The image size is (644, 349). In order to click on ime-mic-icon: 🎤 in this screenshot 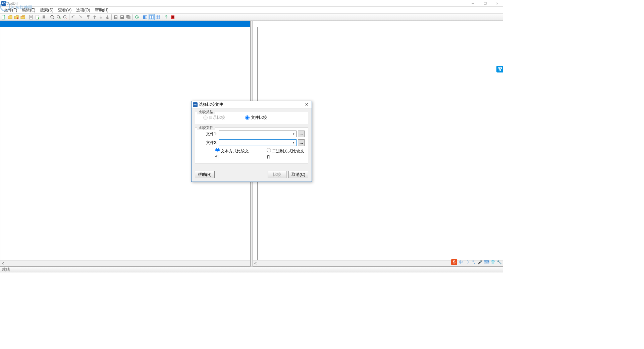, I will do `click(480, 262)`.